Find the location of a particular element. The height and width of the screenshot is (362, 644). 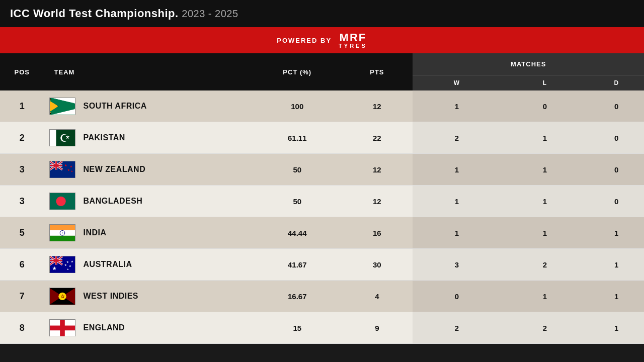

pct-cell: 16.67 is located at coordinates (297, 297).